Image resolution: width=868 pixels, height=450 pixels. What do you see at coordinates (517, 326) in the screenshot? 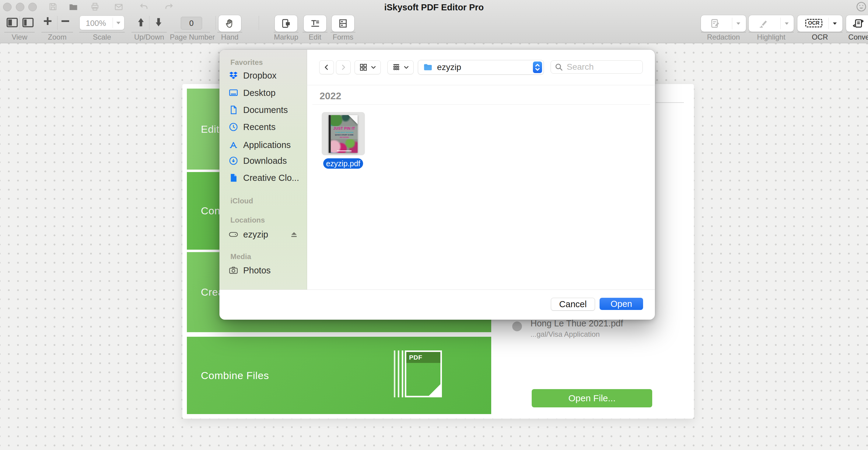
I see `recent-file-avatar` at bounding box center [517, 326].